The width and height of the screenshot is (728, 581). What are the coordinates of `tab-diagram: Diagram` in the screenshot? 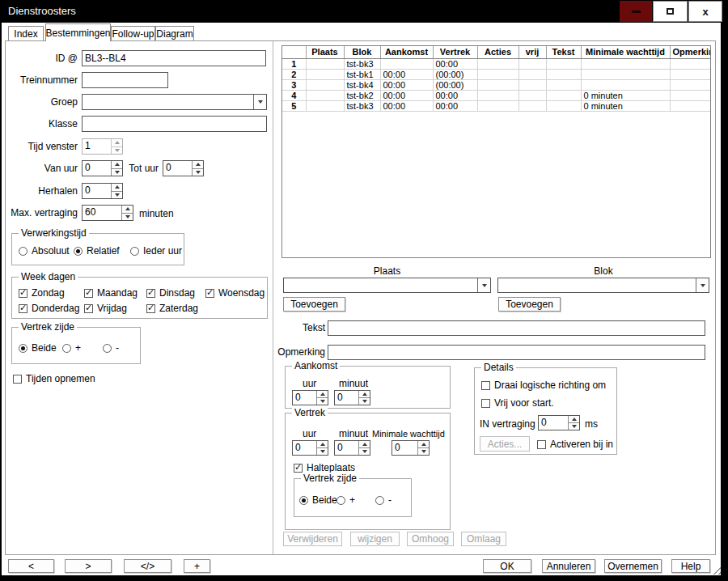 It's located at (175, 33).